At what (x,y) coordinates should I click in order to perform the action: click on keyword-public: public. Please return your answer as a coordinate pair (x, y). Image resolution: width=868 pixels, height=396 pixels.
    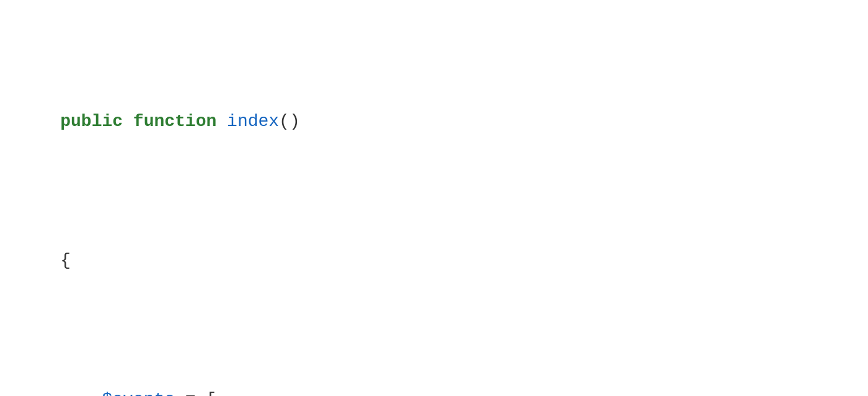
    Looking at the image, I should click on (92, 122).